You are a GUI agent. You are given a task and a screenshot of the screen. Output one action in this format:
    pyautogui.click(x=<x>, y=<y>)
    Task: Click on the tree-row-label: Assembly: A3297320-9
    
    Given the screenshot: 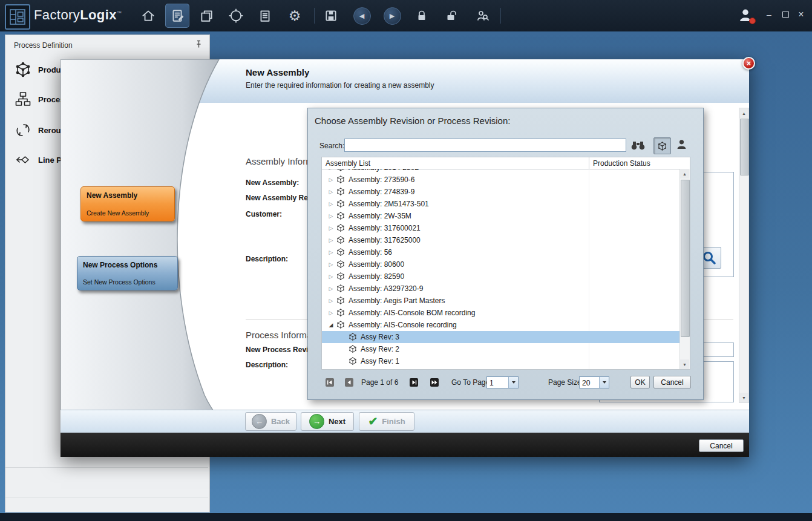 What is the action you would take?
    pyautogui.click(x=386, y=289)
    